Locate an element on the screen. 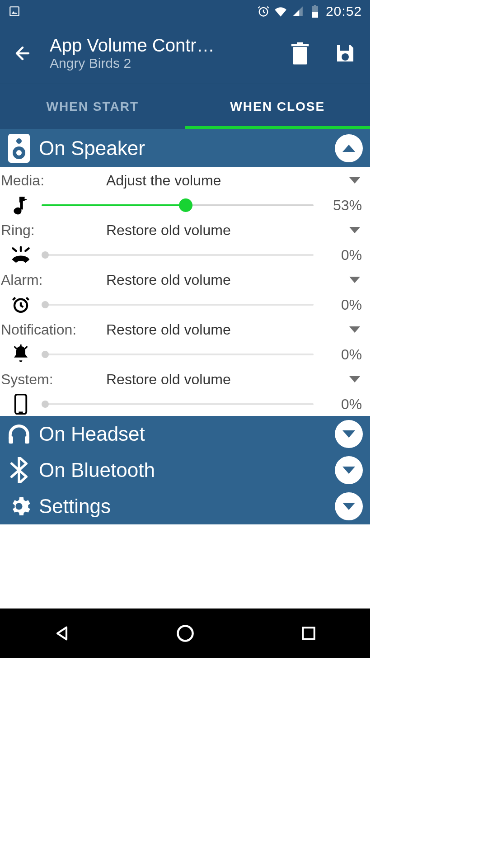 This screenshot has width=488, height=868. expand-bluetooth-button is located at coordinates (349, 470).